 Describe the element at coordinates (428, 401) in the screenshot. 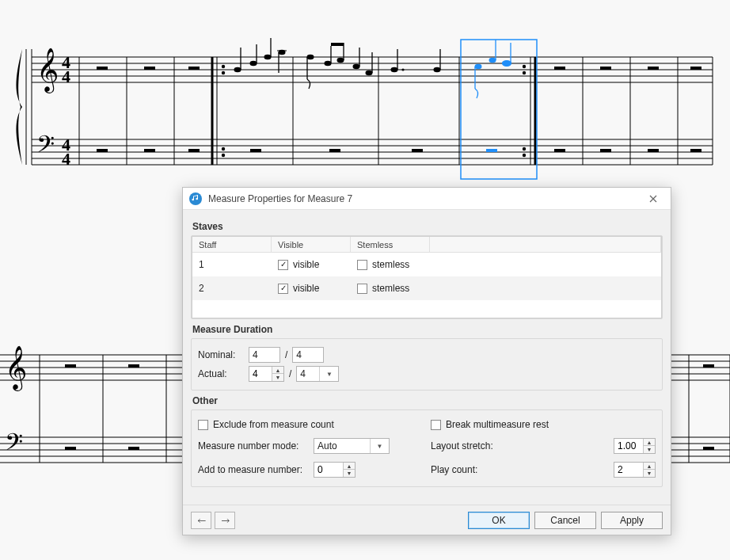

I see `other-heading: Other` at that location.